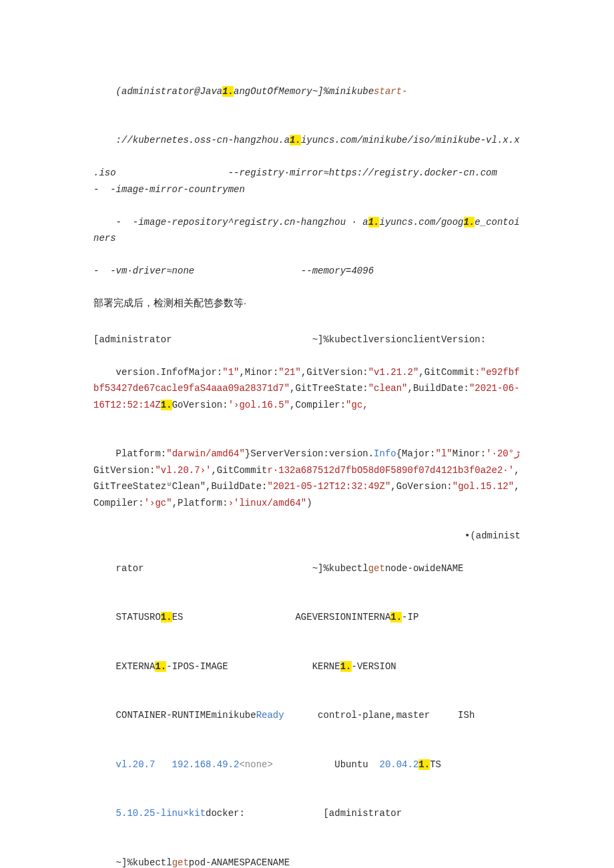 Image resolution: width=614 pixels, height=868 pixels. I want to click on text: STATUSRO, so click(139, 617).